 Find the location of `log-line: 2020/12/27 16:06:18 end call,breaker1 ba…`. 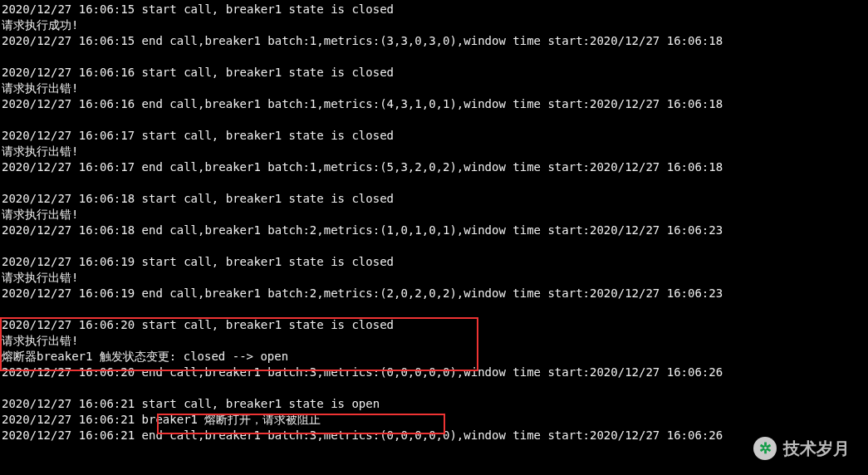

log-line: 2020/12/27 16:06:18 end call,breaker1 ba… is located at coordinates (435, 231).